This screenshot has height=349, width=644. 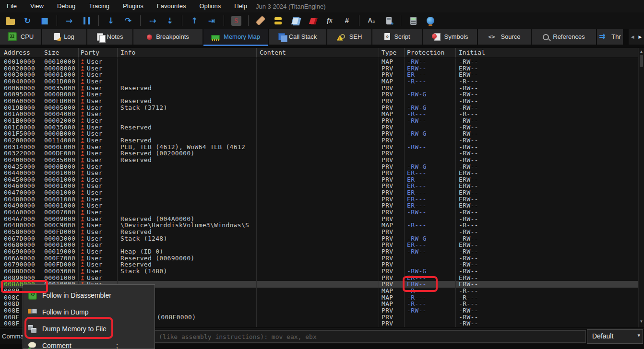 What do you see at coordinates (10, 21) in the screenshot?
I see `open-file-icon` at bounding box center [10, 21].